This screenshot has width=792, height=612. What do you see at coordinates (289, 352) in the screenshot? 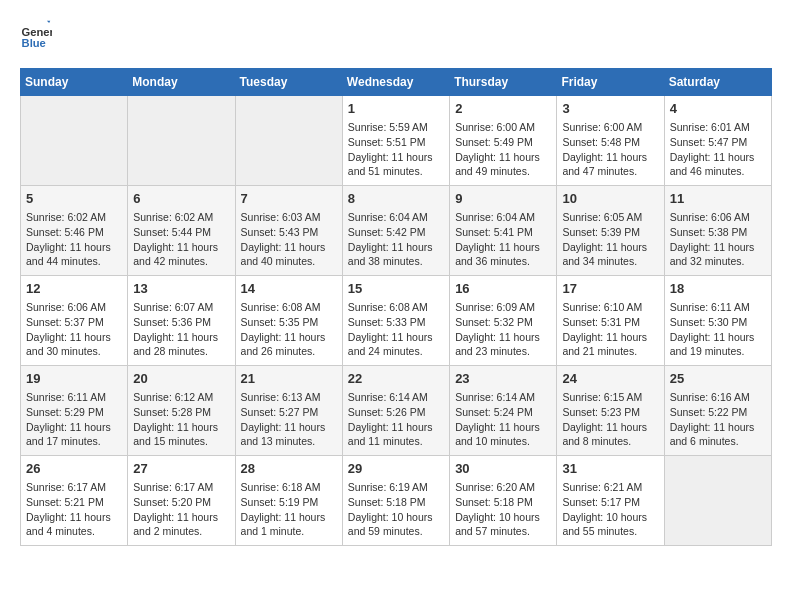
I see `day-info: and 26 minutes.` at bounding box center [289, 352].